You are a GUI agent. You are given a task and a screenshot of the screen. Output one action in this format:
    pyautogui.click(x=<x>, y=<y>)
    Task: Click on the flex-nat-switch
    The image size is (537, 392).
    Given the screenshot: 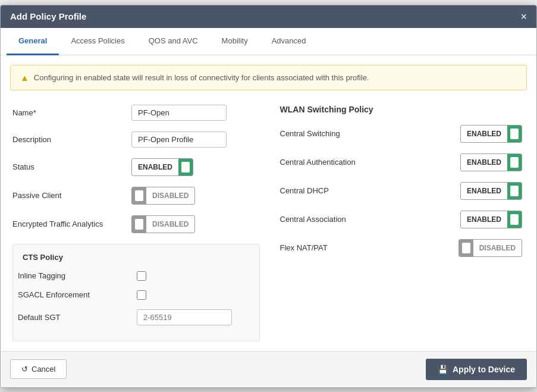 What is the action you would take?
    pyautogui.click(x=466, y=248)
    